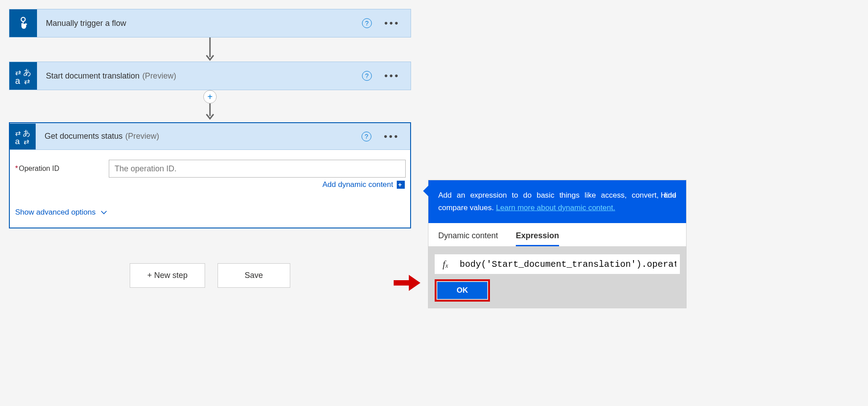  I want to click on tab-dynamic-content: Dynamic content, so click(468, 239).